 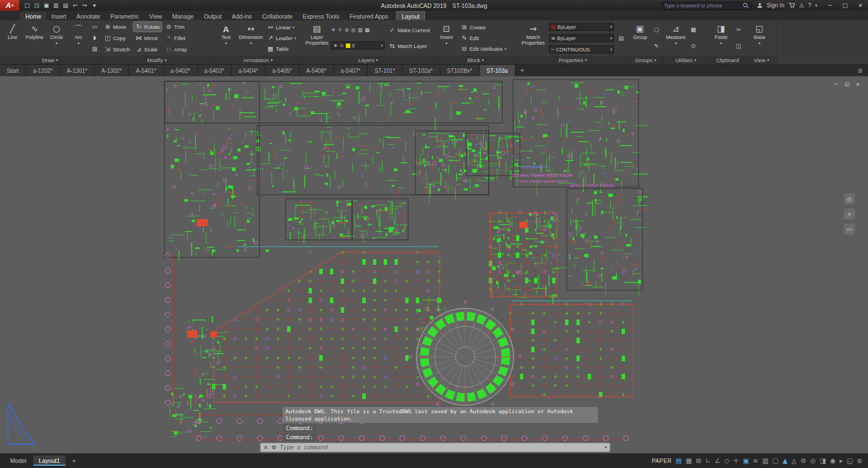 I want to click on ribbon-tab: Manage, so click(x=183, y=16).